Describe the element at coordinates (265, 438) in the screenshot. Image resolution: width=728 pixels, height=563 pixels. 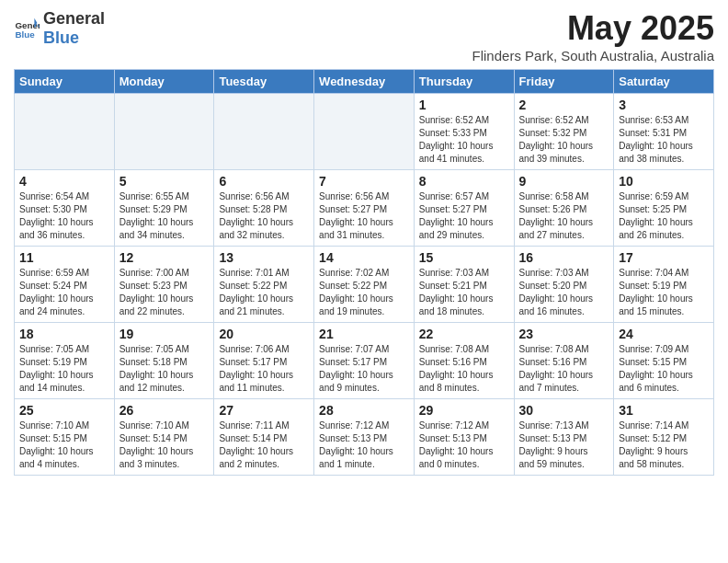
I see `table-row: 27Sunrise: 7:11 AMSunset: 5:14 PMDayligh…` at that location.